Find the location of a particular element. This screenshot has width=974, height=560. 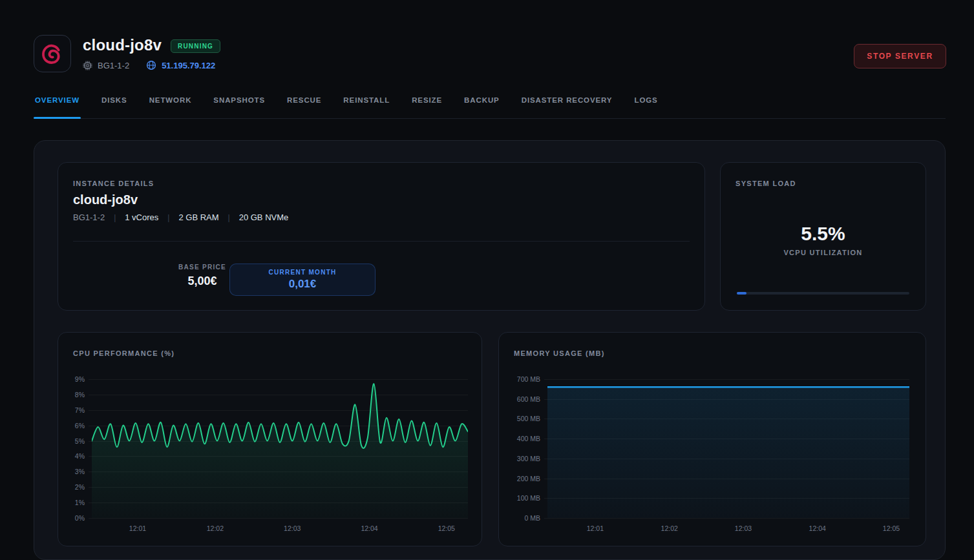

vcpu-load-caption: VCPU UTILIZATION is located at coordinates (823, 253).